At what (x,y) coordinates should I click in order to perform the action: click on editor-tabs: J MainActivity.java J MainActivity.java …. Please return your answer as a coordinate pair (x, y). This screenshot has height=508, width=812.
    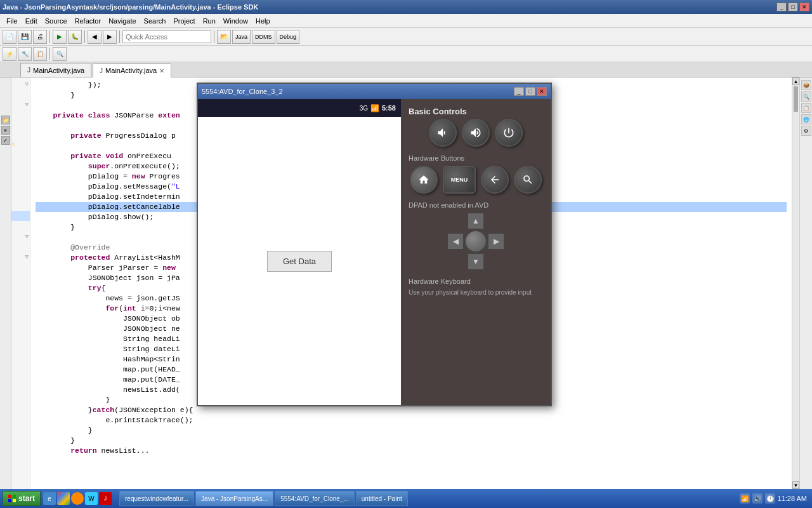
    Looking at the image, I should click on (406, 70).